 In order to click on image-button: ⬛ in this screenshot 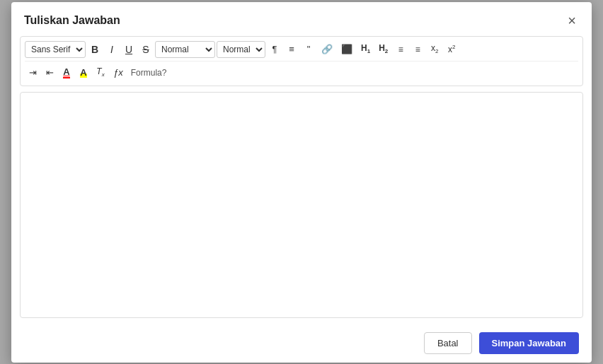, I will do `click(347, 49)`.